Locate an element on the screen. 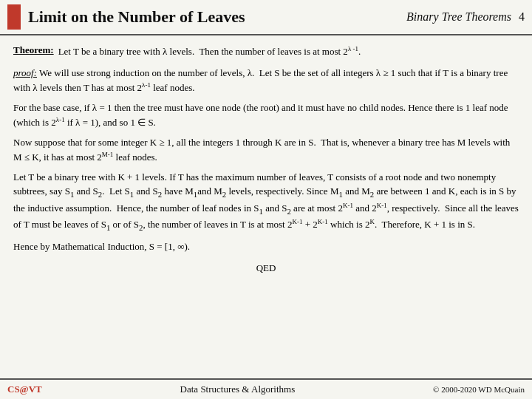 This screenshot has height=399, width=532. theorem-text: Let T be a binary tree with λ levels. Th… is located at coordinates (210, 52).